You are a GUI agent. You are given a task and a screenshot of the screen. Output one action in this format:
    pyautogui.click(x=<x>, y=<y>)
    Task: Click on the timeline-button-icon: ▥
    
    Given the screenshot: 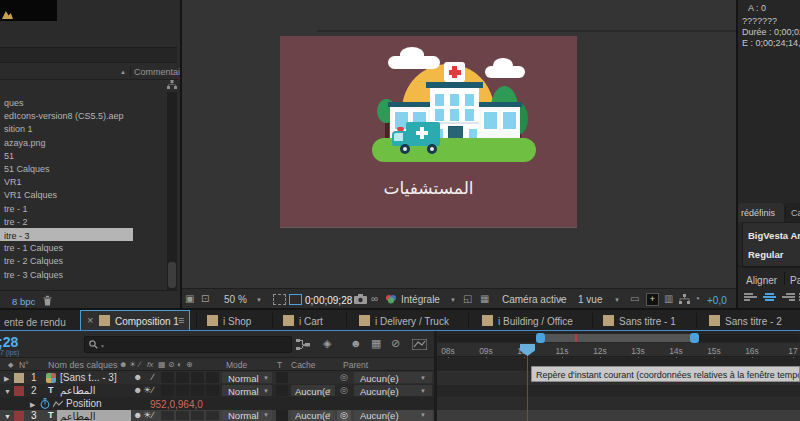 What is the action you would take?
    pyautogui.click(x=668, y=299)
    